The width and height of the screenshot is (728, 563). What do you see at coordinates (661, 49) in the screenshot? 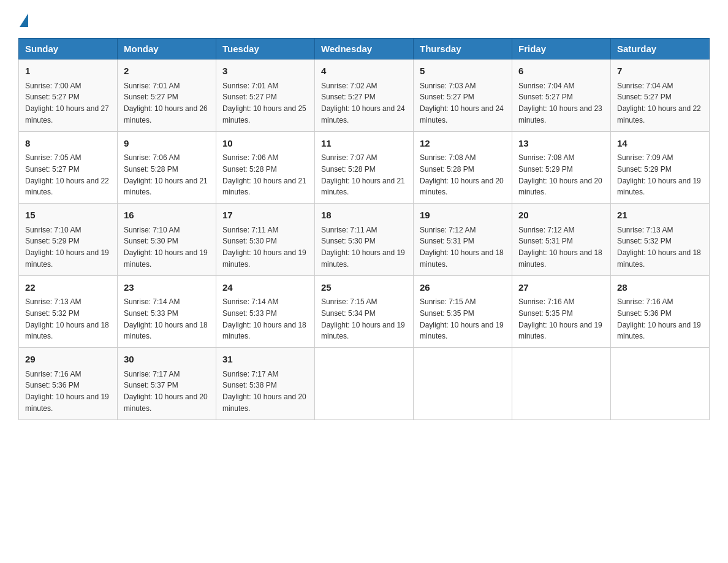
I see `header-saturday: Saturday` at bounding box center [661, 49].